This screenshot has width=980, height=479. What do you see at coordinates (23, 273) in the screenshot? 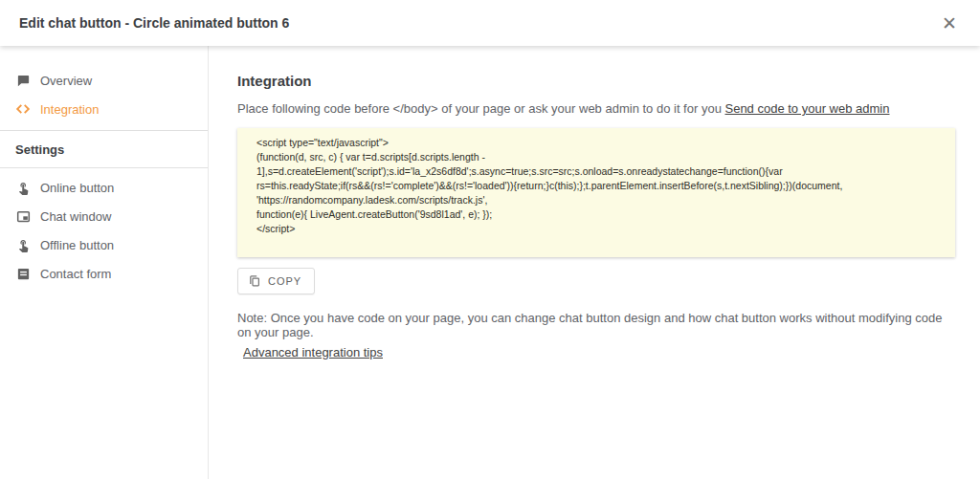
I see `contact-form-icon` at bounding box center [23, 273].